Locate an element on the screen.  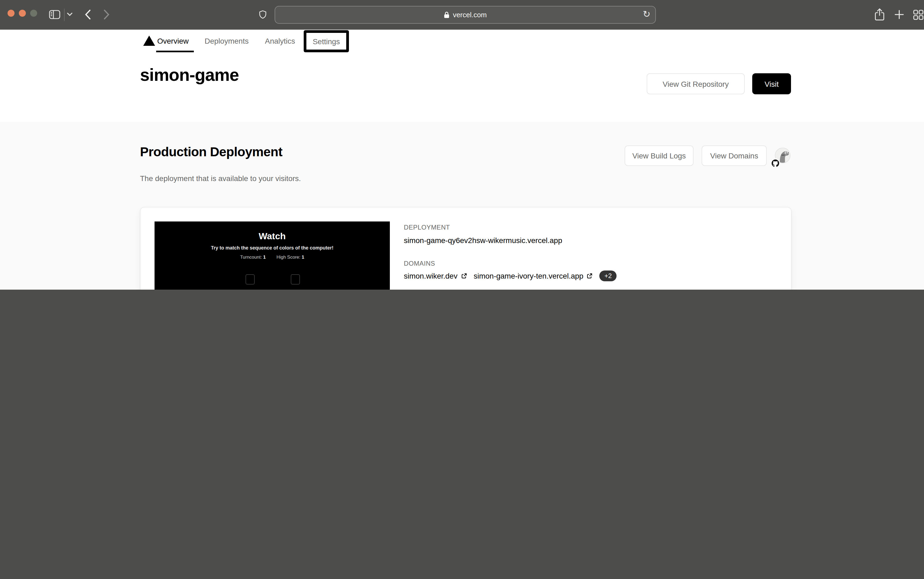
deployment-url: simon-game-qy6ev2hsw-wikermusic.vercel.a… is located at coordinates (483, 240).